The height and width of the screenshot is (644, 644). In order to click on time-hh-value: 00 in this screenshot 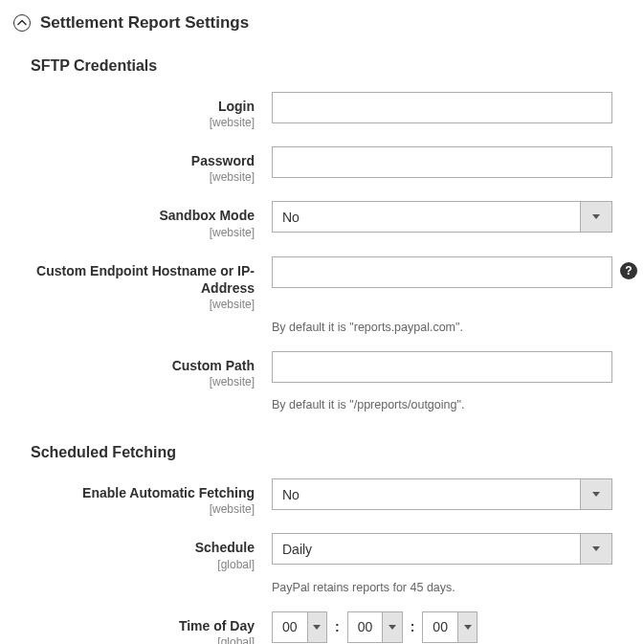, I will do `click(290, 628)`.